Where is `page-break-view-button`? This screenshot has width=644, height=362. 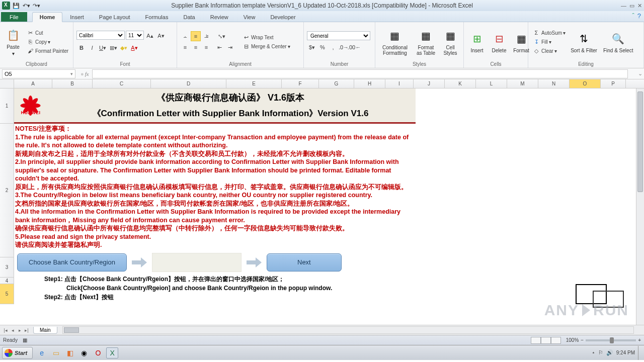
page-break-view-button is located at coordinates (556, 340).